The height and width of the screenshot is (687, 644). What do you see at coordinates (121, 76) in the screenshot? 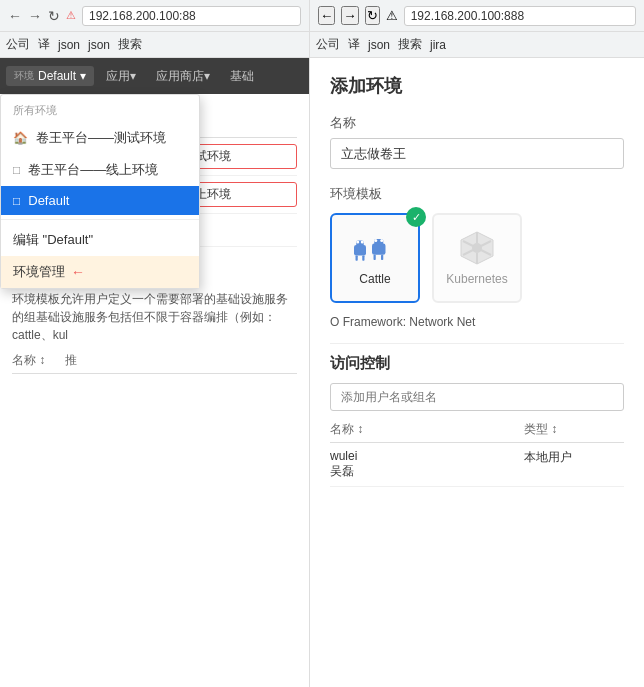
I see `nav-apps: 应用▾` at bounding box center [121, 76].